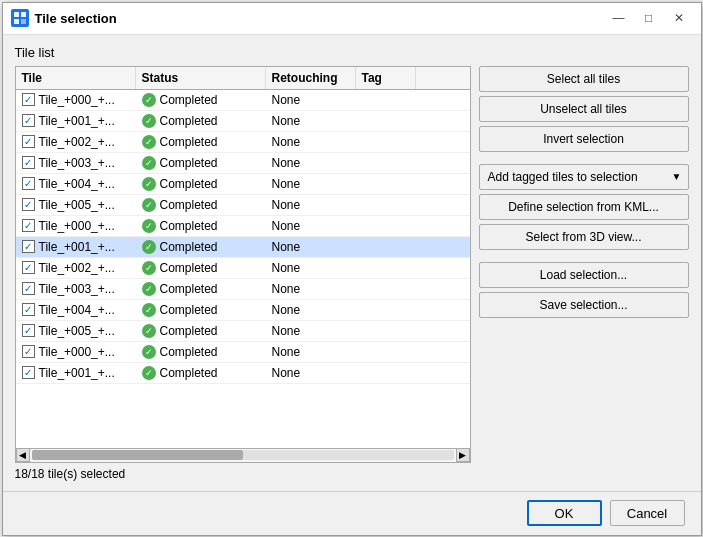  Describe the element at coordinates (23, 455) in the screenshot. I see `scroll-left-arrow: ◀` at that location.